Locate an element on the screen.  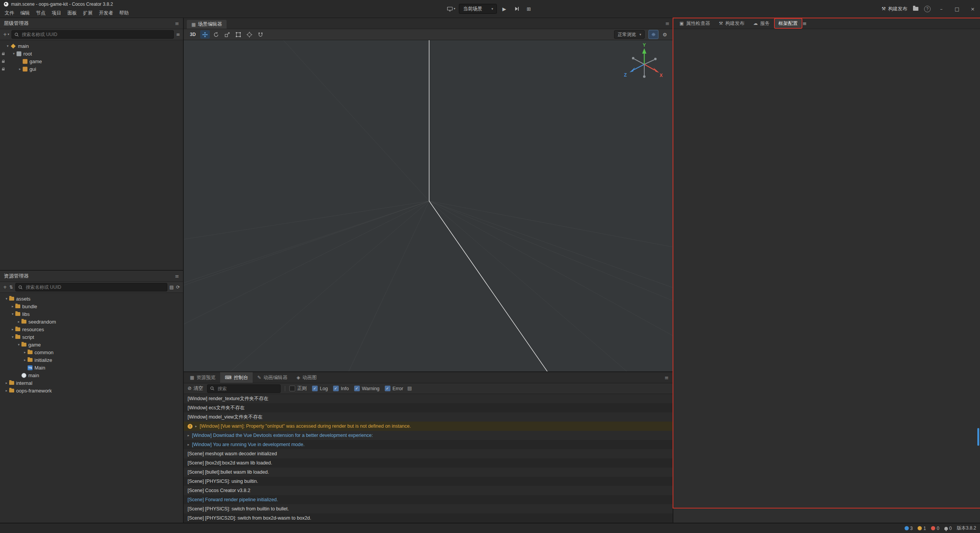
preview-target-button is located at coordinates (451, 9).